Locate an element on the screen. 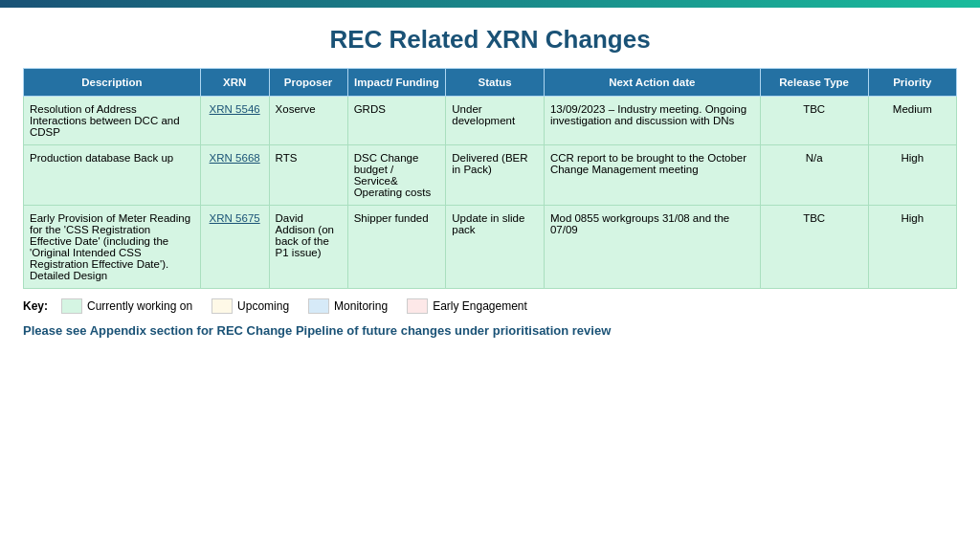  cell-next-action: Mod 0855 workgroups 31/08 and the 07/09 is located at coordinates (652, 247).